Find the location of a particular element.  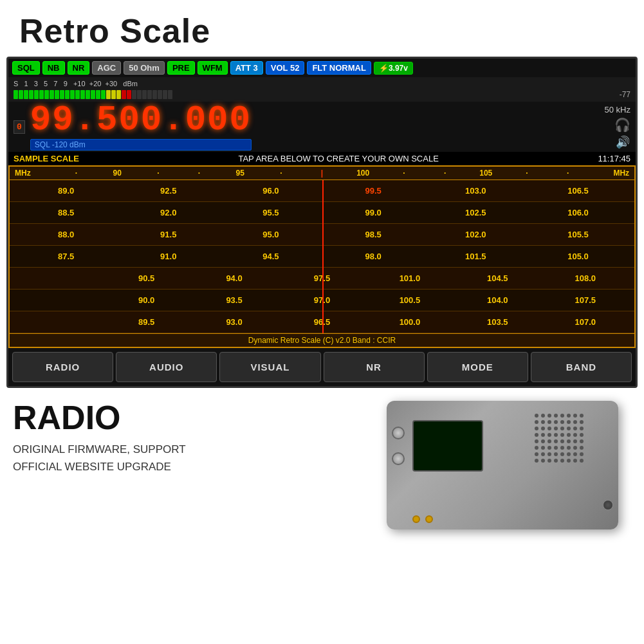

freq-digit-box: 0 is located at coordinates (19, 127).